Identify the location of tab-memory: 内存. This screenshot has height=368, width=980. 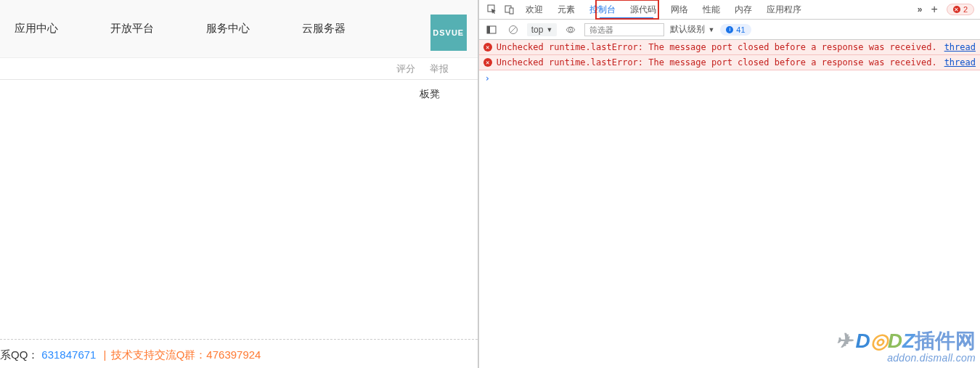
(743, 9).